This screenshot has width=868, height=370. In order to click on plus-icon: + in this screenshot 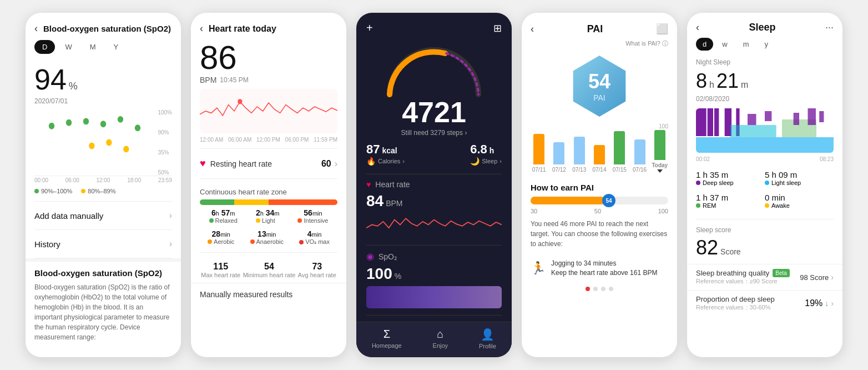, I will do `click(370, 28)`.